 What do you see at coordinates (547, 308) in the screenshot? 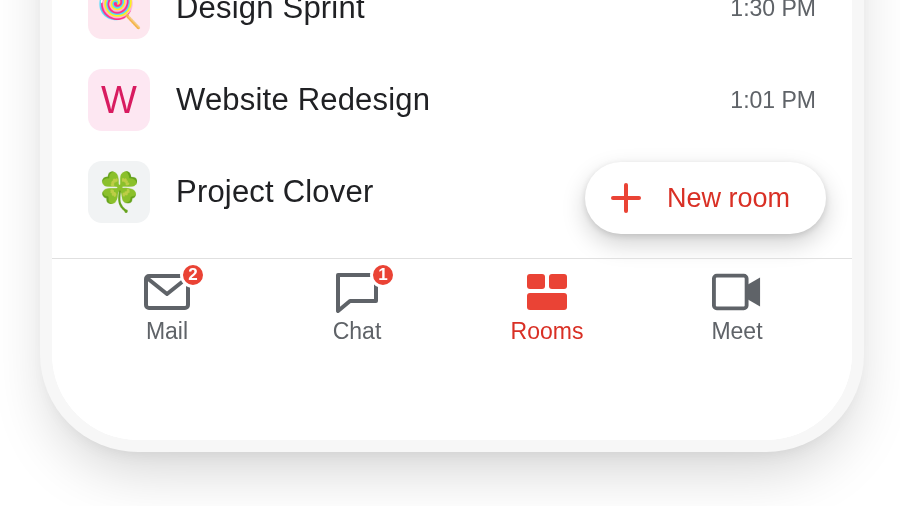
I see `nav-rooms: Rooms` at bounding box center [547, 308].